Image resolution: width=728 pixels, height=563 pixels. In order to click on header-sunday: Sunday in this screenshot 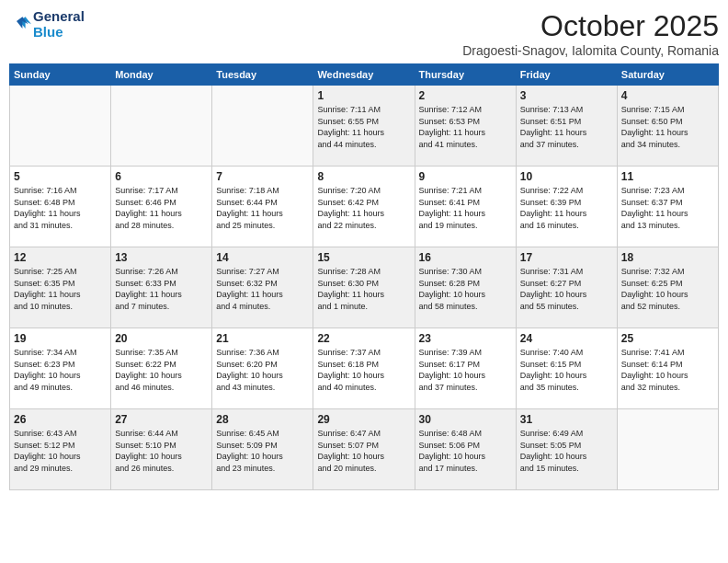, I will do `click(61, 75)`.